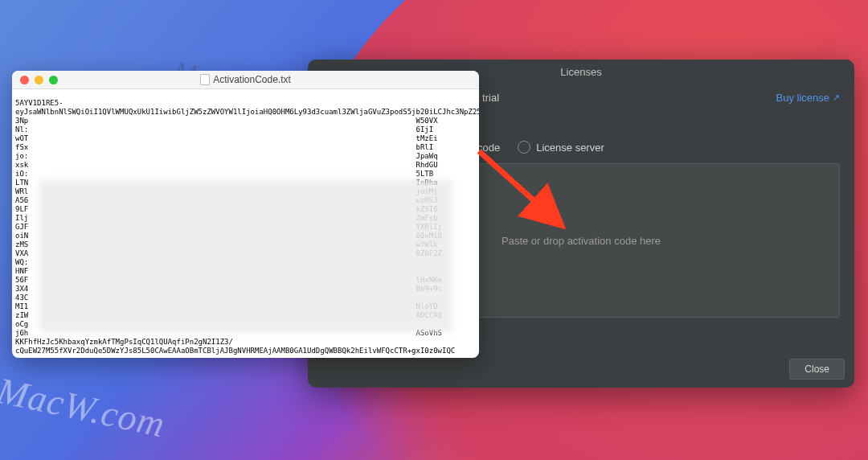  I want to click on close-button: Close, so click(817, 369).